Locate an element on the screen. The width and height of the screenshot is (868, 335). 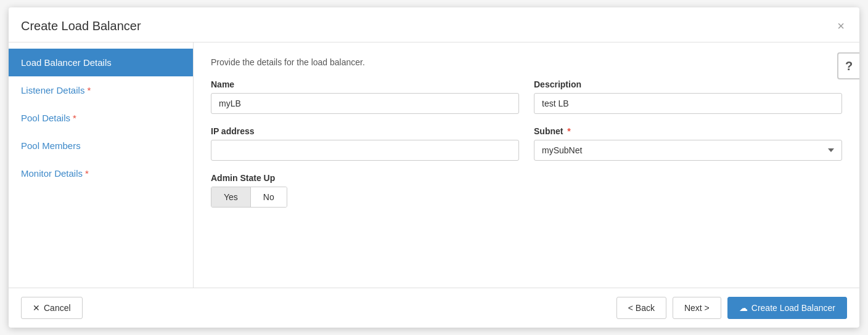
sidebar-item-label: Listener Details is located at coordinates (53, 90).